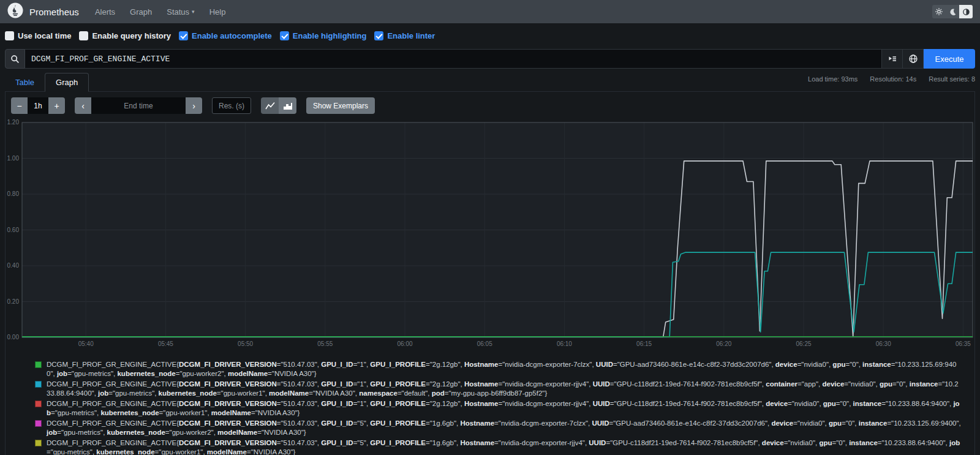 The height and width of the screenshot is (455, 980). I want to click on query-input, so click(453, 59).